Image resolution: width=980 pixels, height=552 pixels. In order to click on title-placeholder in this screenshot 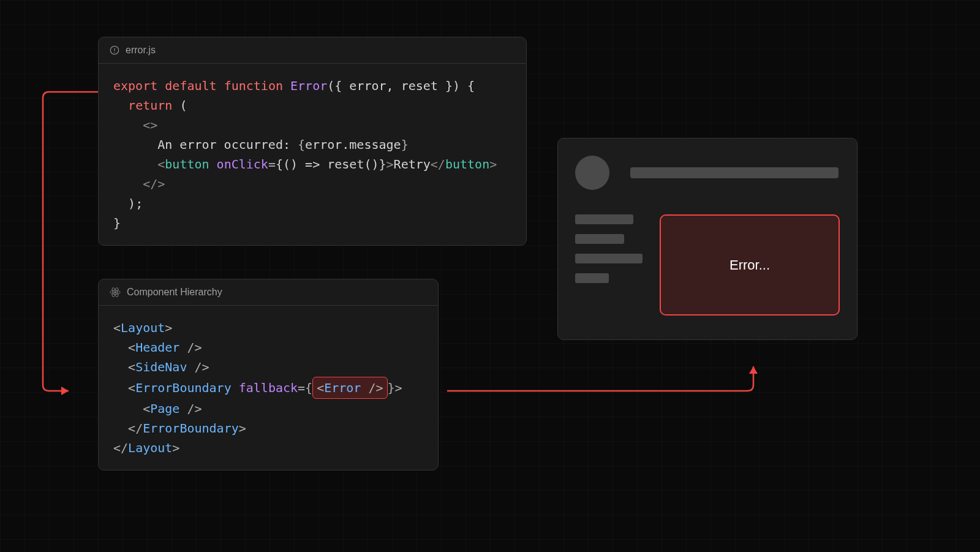, I will do `click(734, 173)`.